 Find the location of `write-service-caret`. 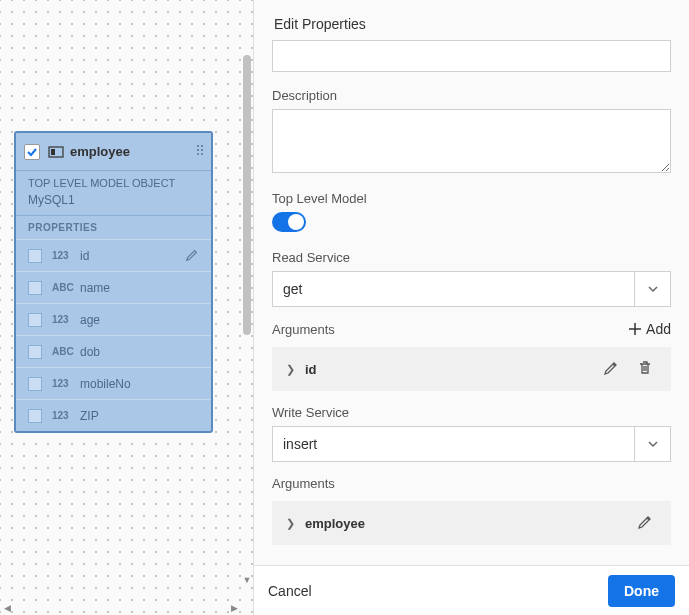

write-service-caret is located at coordinates (653, 444).